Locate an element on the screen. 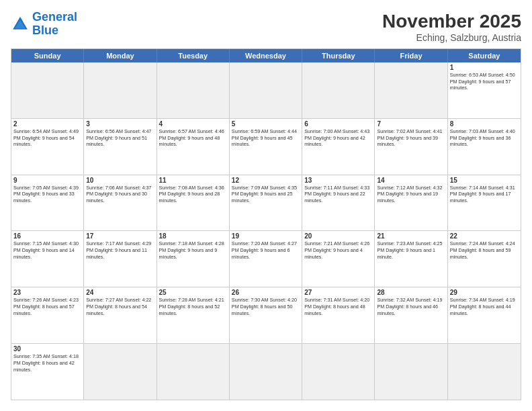 The height and width of the screenshot is (411, 532). logo-general: General is located at coordinates (55, 17).